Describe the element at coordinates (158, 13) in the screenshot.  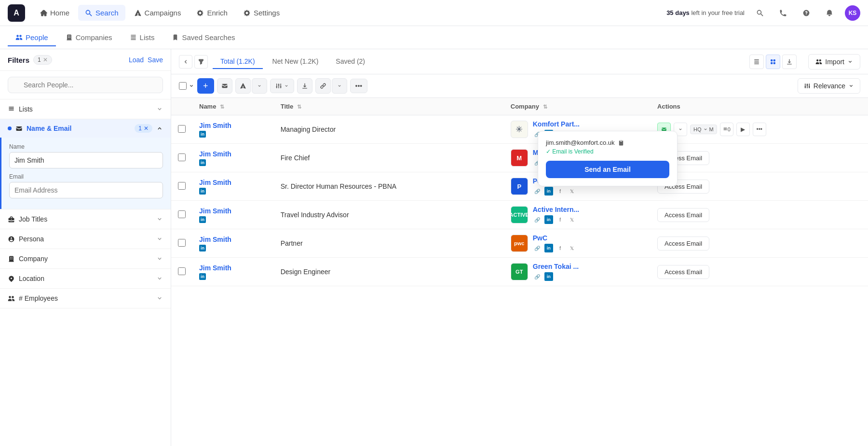
I see `nav-campaigns: Campaigns` at that location.